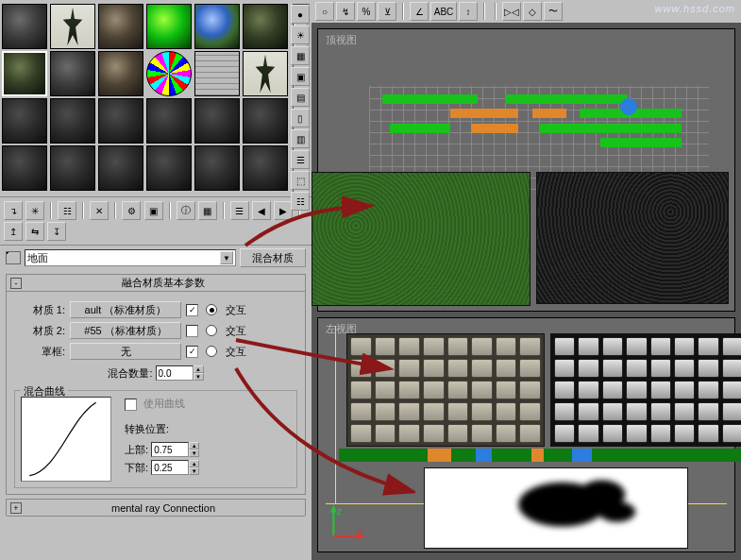 The height and width of the screenshot is (560, 741). Describe the element at coordinates (57, 231) in the screenshot. I see `go-child-button: ↧` at that location.